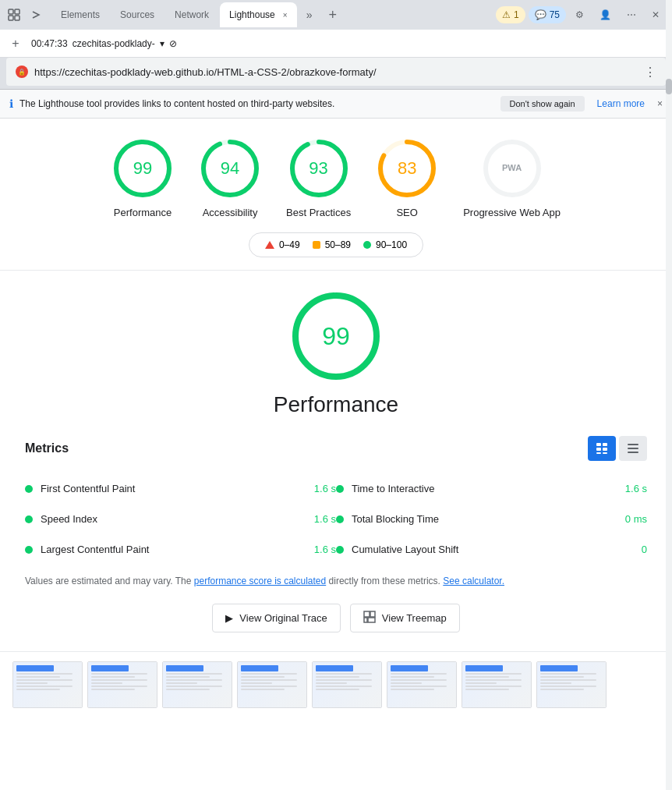  What do you see at coordinates (230, 168) in the screenshot?
I see `accessibility-score: 94` at bounding box center [230, 168].